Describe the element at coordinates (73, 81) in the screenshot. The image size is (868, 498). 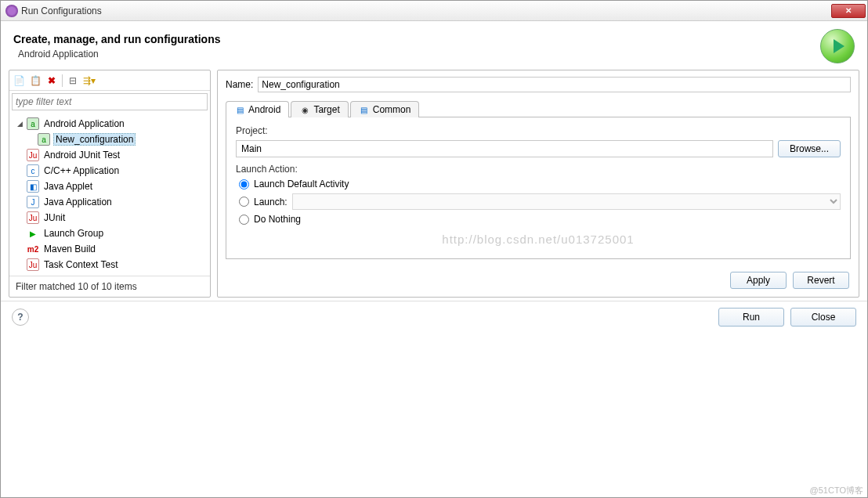
I see `collapse-all-icon: ⊟` at that location.